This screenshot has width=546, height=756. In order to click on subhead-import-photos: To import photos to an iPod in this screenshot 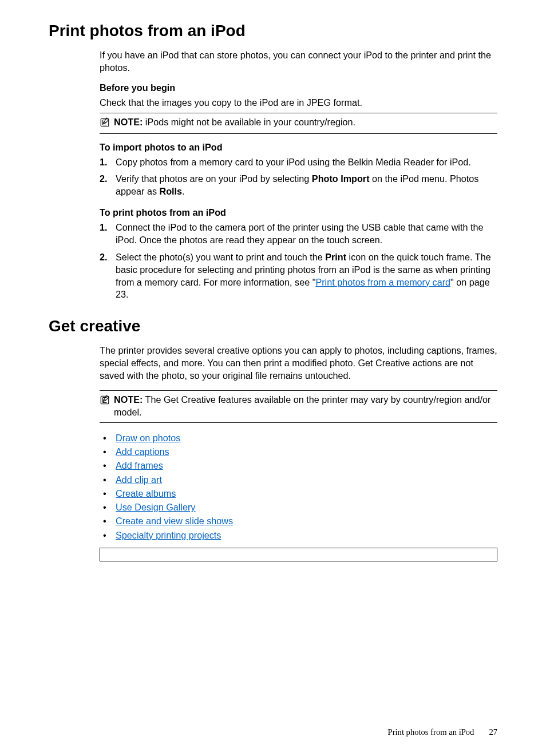, I will do `click(299, 148)`.